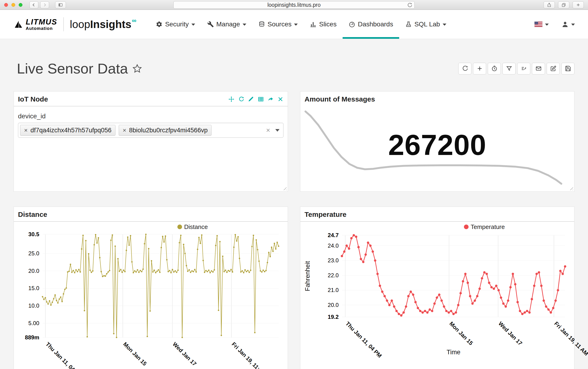 This screenshot has width=588, height=369. What do you see at coordinates (18, 24) in the screenshot?
I see `litmus-mark-icon` at bounding box center [18, 24].